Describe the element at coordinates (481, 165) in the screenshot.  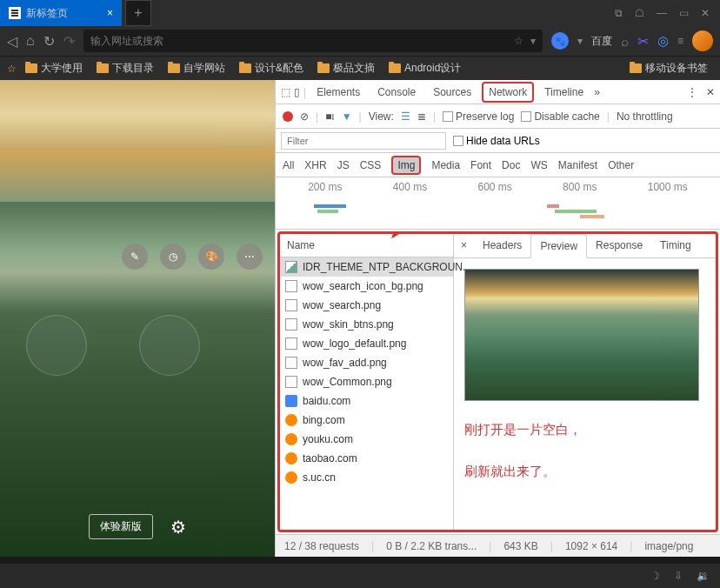
I see `type-font: Font` at that location.